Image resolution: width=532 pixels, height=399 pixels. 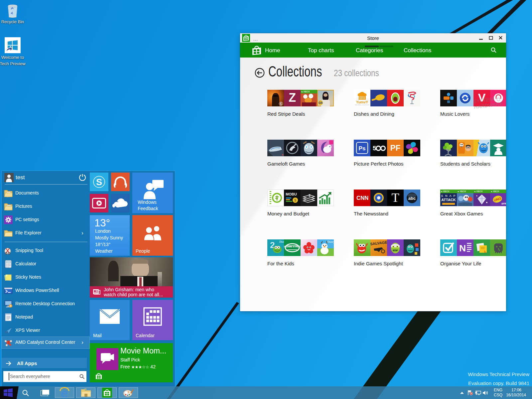 I want to click on svg-text: CNN, so click(x=362, y=198).